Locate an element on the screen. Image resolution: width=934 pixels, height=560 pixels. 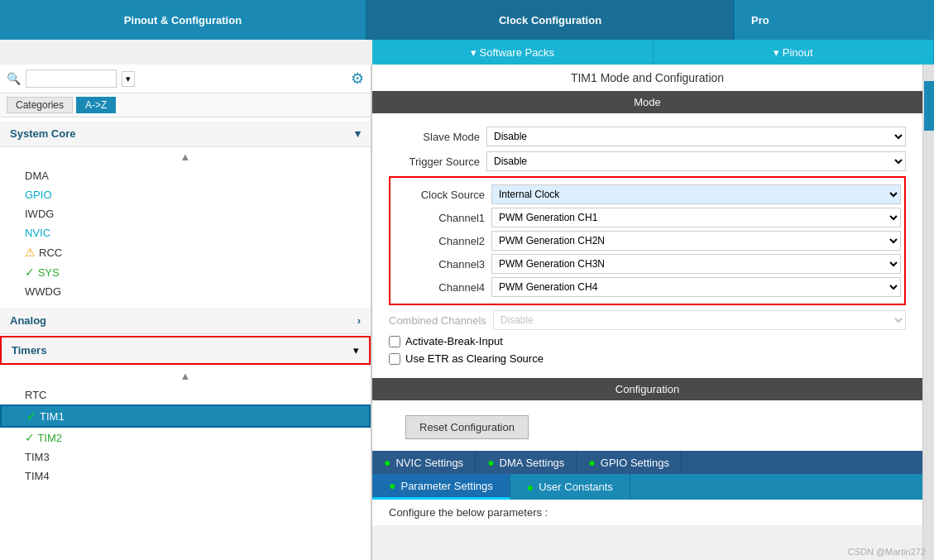
nav-item-iwdg: IWDG is located at coordinates (185, 213).